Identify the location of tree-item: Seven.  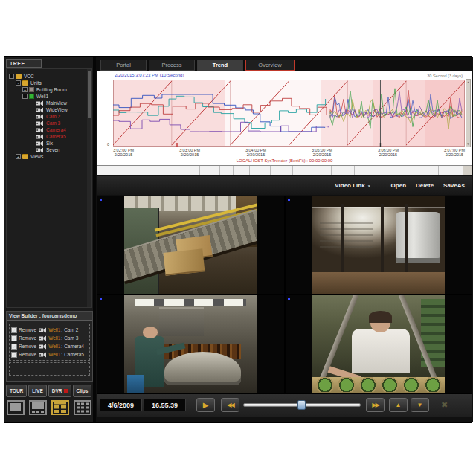
(46, 150).